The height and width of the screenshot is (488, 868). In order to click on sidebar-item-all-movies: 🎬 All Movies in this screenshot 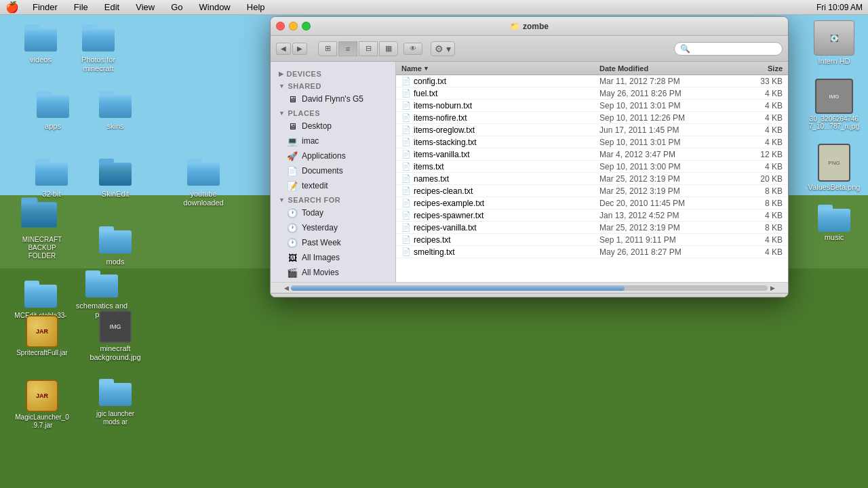, I will do `click(333, 272)`.